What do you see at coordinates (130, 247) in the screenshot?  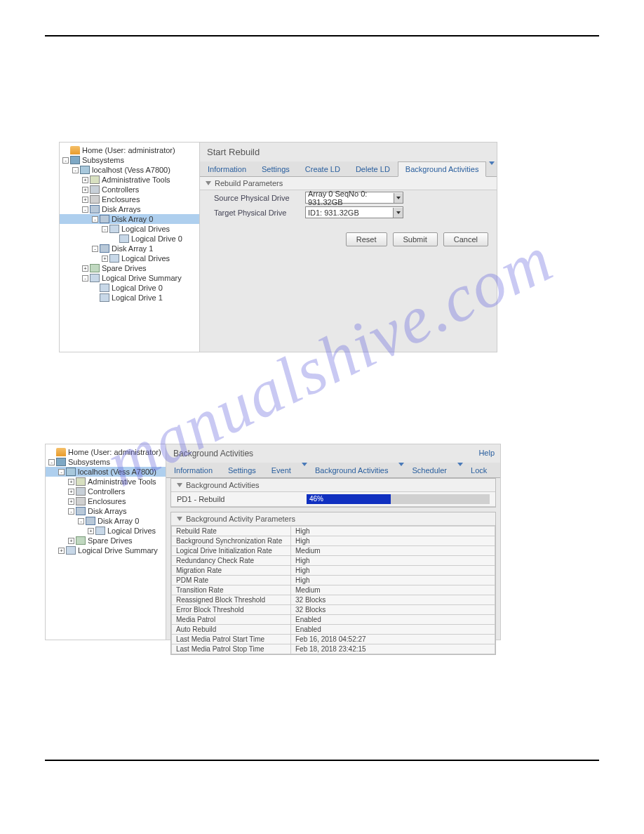 I see `nav-tree: Home (User: administrator)-Subsystems-lo…` at bounding box center [130, 247].